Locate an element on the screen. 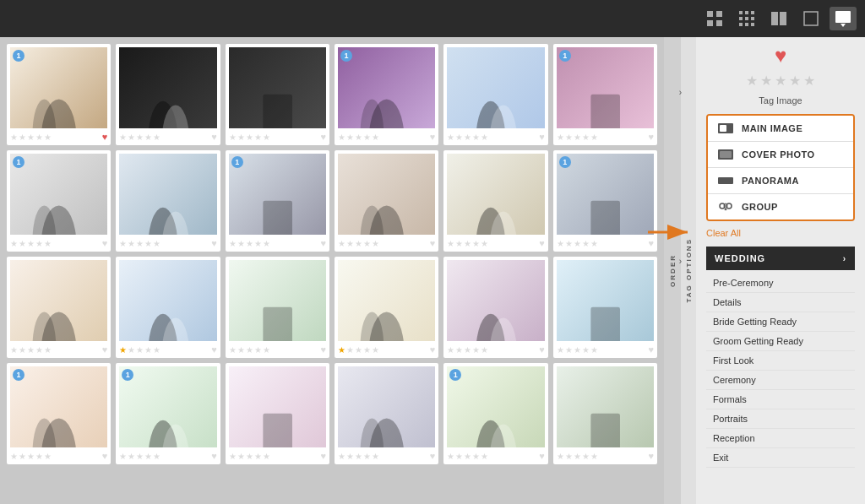 This screenshot has width=865, height=504. heart-large-icon: ♥ is located at coordinates (781, 56).